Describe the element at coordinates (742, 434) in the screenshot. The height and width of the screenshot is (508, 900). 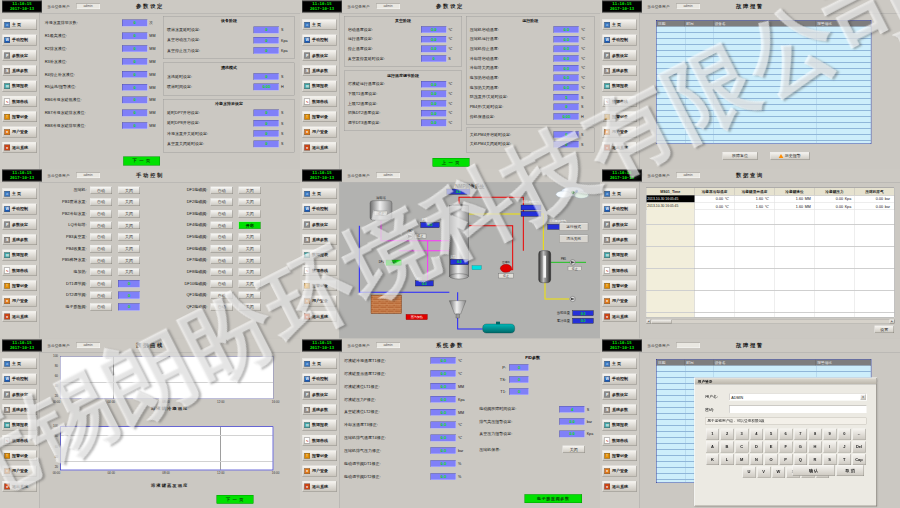
I see `keyboard-key: 3` at that location.